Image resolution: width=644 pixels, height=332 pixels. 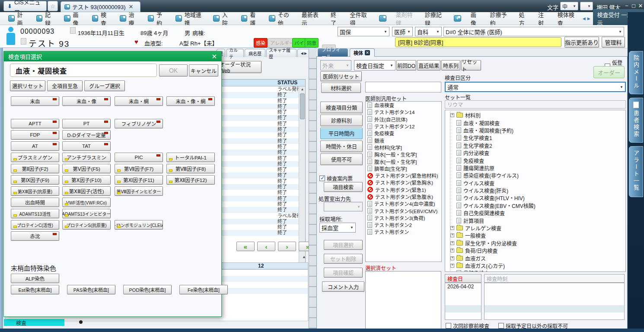 What do you see at coordinates (86, 169) in the screenshot?
I see `test-button-第Ⅴ因子(F5): 第Ⅴ因子(F5)` at bounding box center [86, 169].